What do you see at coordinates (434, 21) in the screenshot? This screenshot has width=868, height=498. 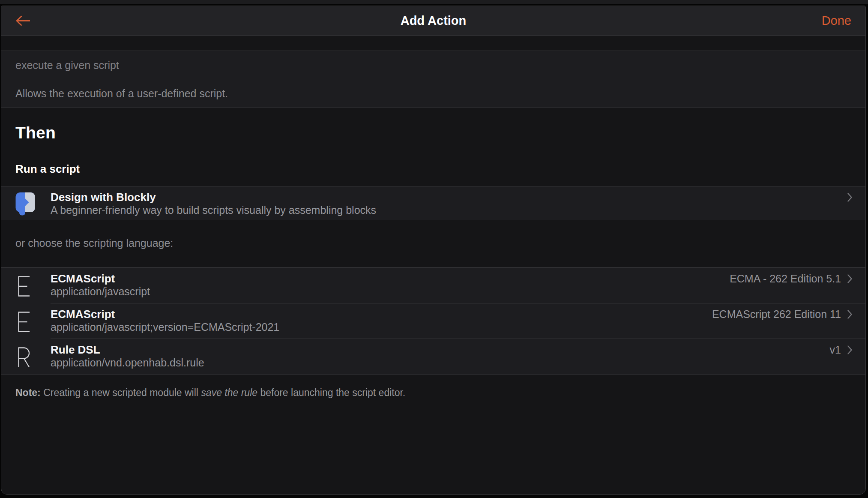 I see `navbar-title: Add Action` at bounding box center [434, 21].